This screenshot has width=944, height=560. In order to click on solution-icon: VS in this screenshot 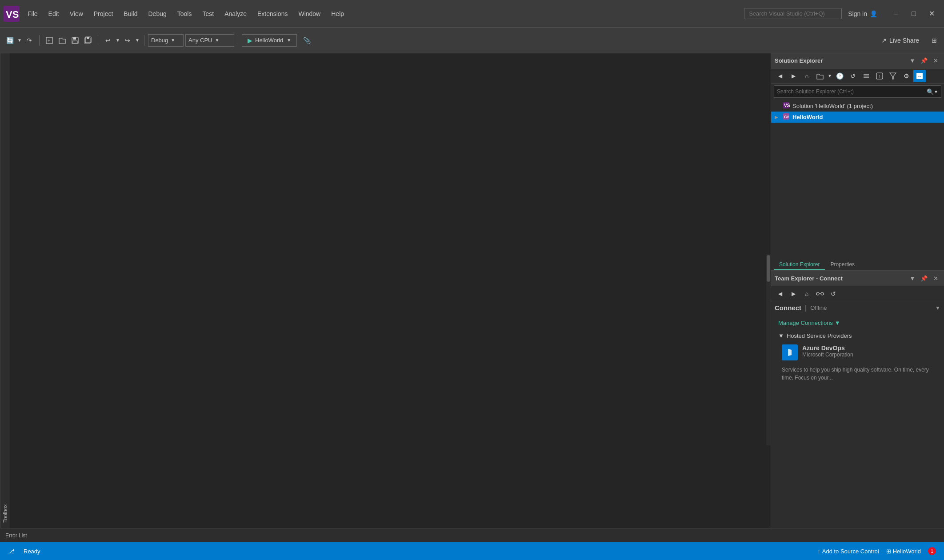, I will do `click(786, 106)`.